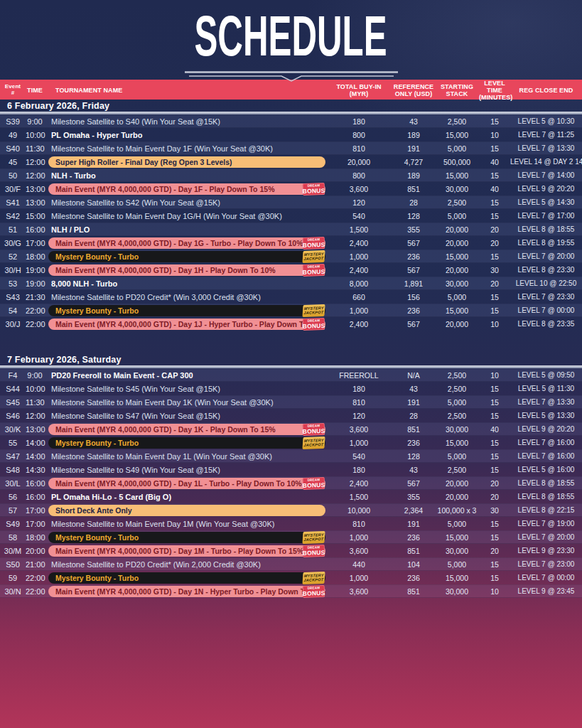 This screenshot has width=582, height=728. Describe the element at coordinates (95, 135) in the screenshot. I see `tournament-name: PL Omaha - Hyper Turbo` at that location.